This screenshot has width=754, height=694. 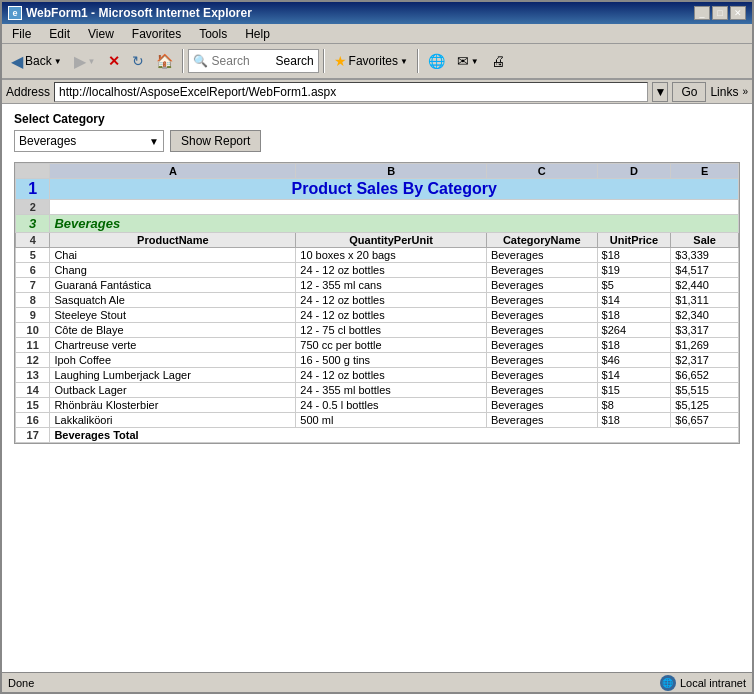 I want to click on back-label: Back, so click(x=38, y=61).